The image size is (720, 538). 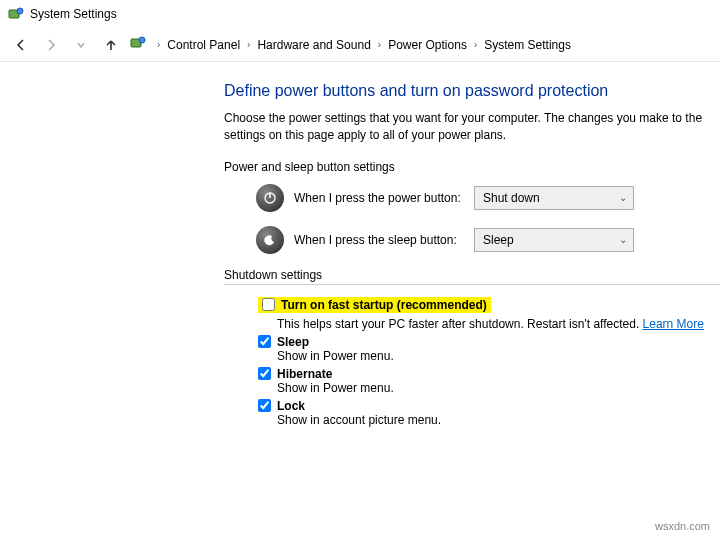 What do you see at coordinates (293, 342) in the screenshot?
I see `sleep-label: Sleep` at bounding box center [293, 342].